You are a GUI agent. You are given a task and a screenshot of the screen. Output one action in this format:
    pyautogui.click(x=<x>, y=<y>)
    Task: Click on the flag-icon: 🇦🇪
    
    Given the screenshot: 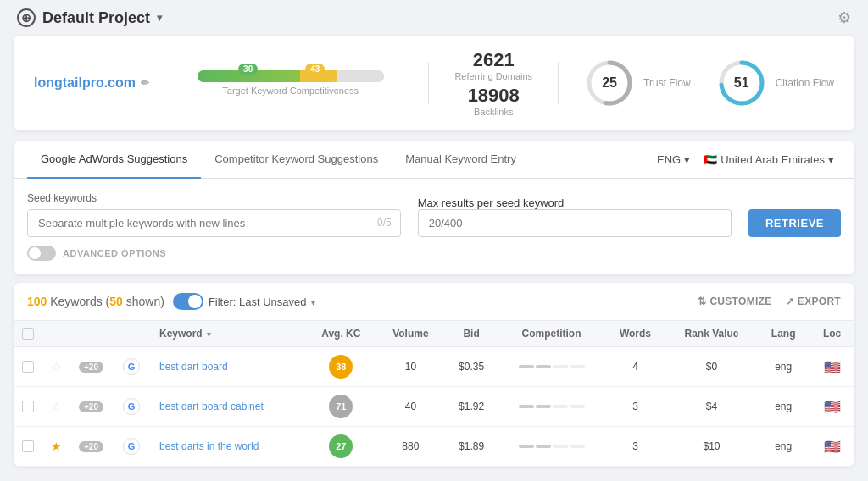 What is the action you would take?
    pyautogui.click(x=710, y=159)
    